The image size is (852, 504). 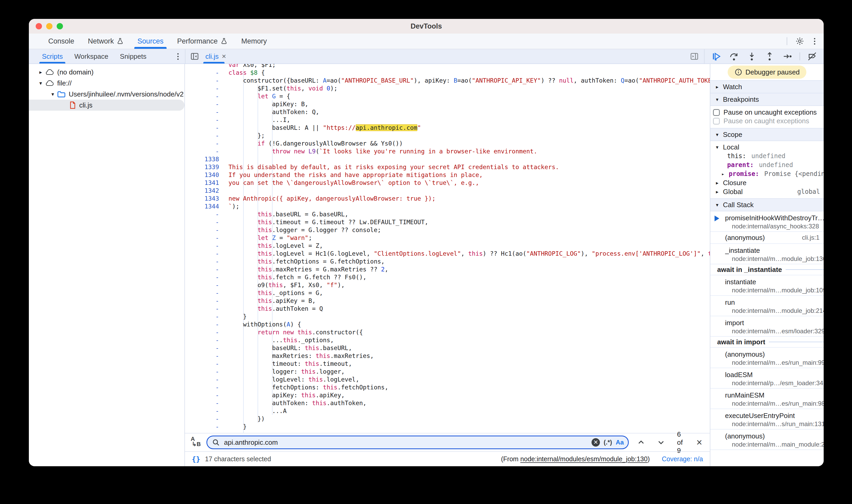 I want to click on code-line: 1339This is disabled by default, as it r…, so click(x=447, y=167).